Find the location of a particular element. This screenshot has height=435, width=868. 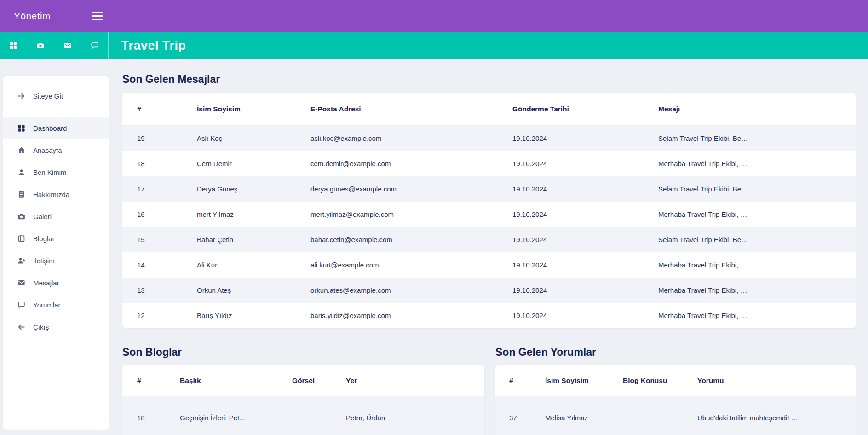

top-app-bar: Yönetim is located at coordinates (434, 16).